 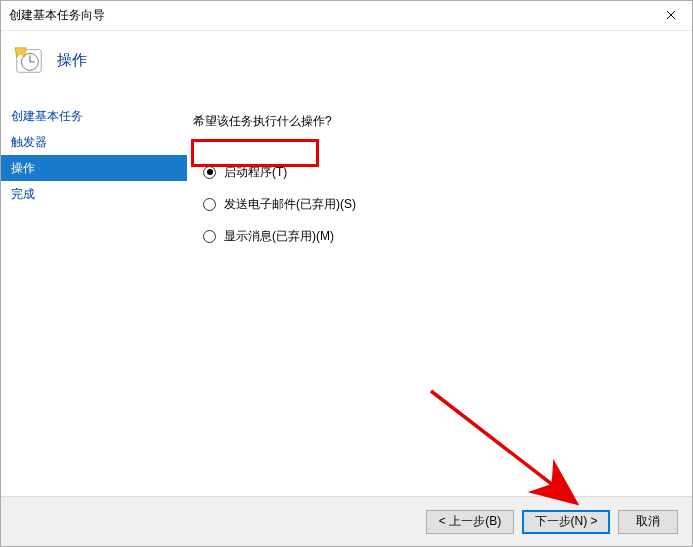 I want to click on task-clock-icon, so click(x=29, y=60).